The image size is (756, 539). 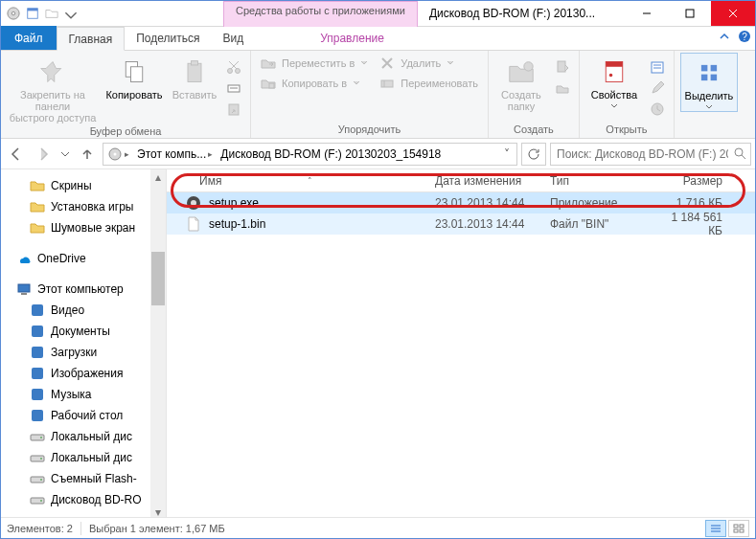 What do you see at coordinates (521, 72) in the screenshot?
I see `new-folder-icon` at bounding box center [521, 72].